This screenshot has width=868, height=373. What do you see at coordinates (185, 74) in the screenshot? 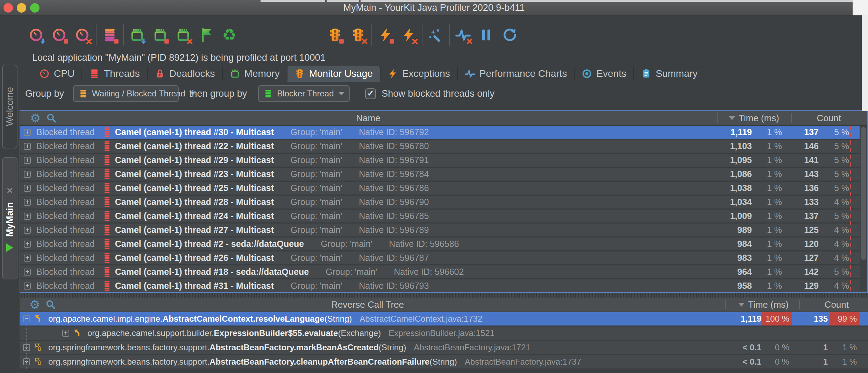
I see `tab-deadlocks: Deadlocks` at bounding box center [185, 74].